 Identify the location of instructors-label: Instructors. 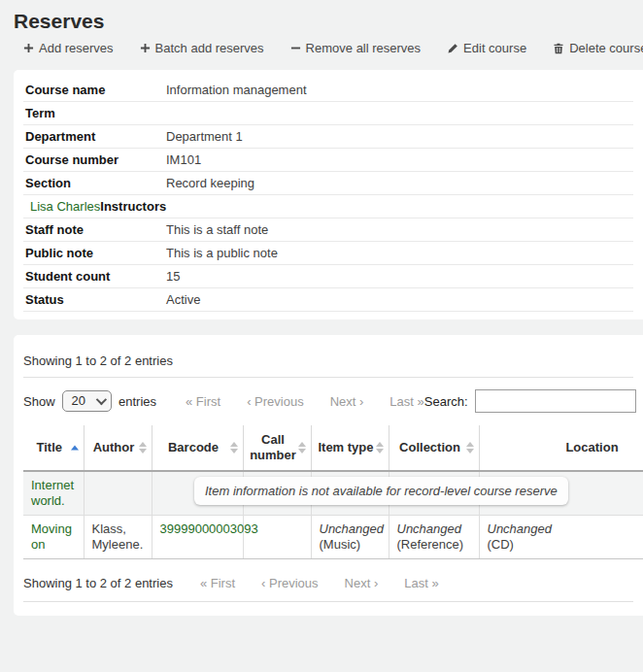
(133, 206).